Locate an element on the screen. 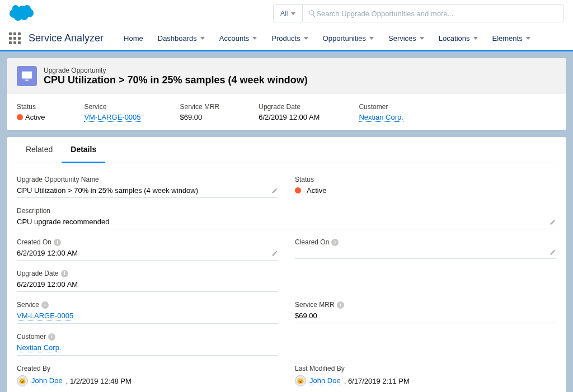  tab-details: Details is located at coordinates (83, 150).